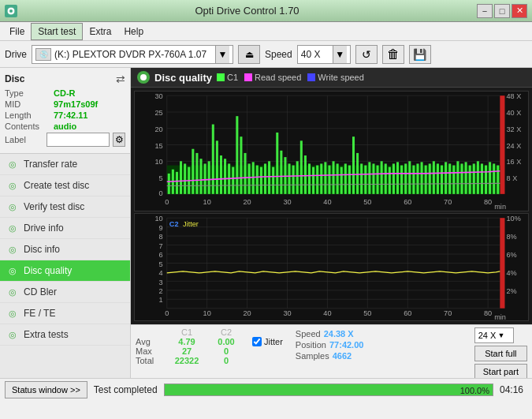 The width and height of the screenshot is (532, 419). What do you see at coordinates (191, 342) in the screenshot?
I see `stats-avg-row: Avg 4.79 0.00` at bounding box center [191, 342].